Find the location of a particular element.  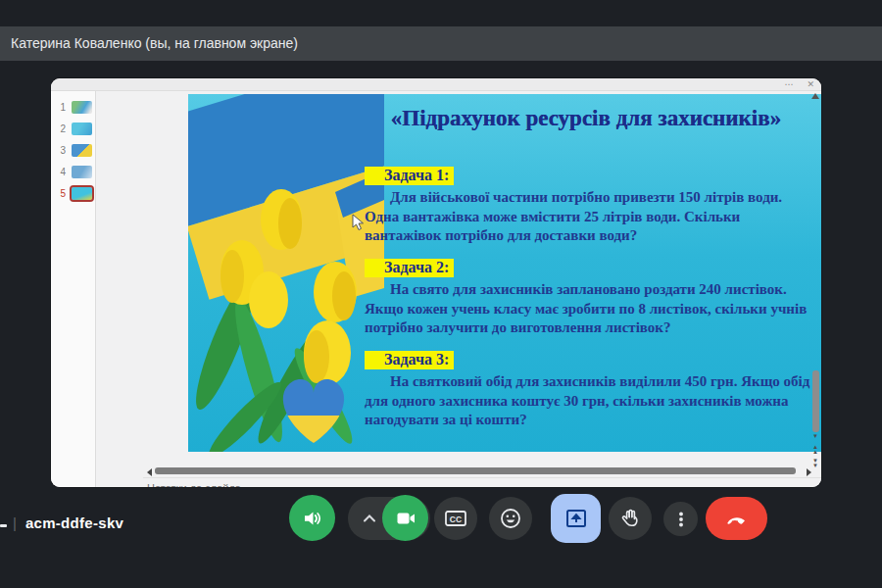

task-2-text: На свято для захисників заплановано розд… is located at coordinates (593, 310).